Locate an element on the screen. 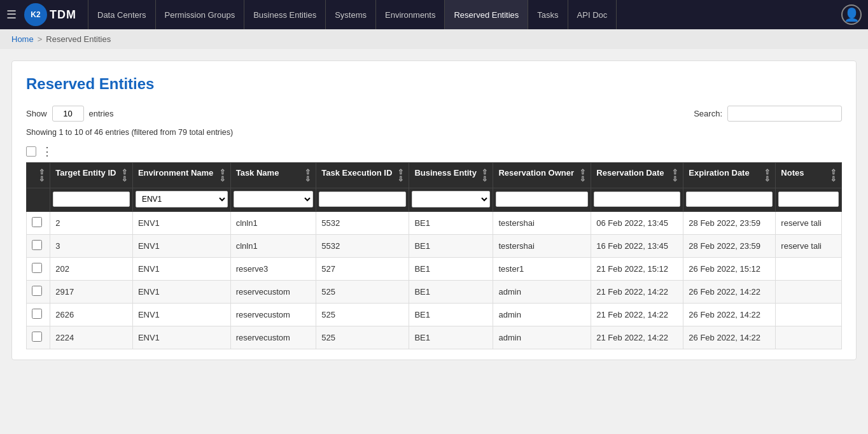 This screenshot has width=868, height=434. sort-be-icon: ⇧⇩ is located at coordinates (485, 176).